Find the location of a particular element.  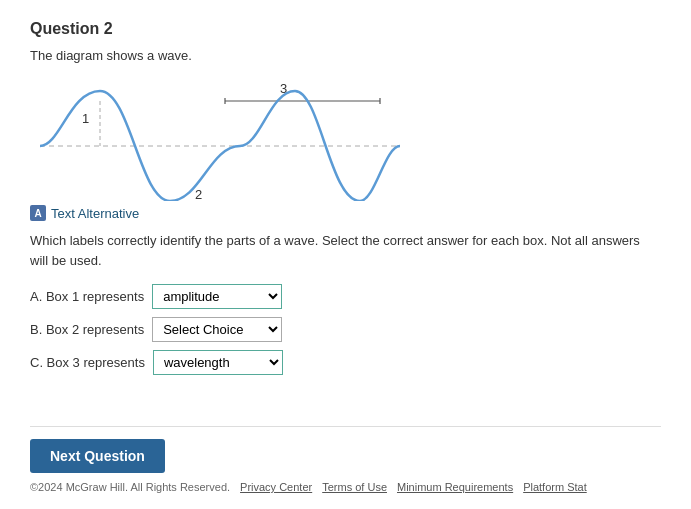

svg-text: 2 is located at coordinates (198, 194).